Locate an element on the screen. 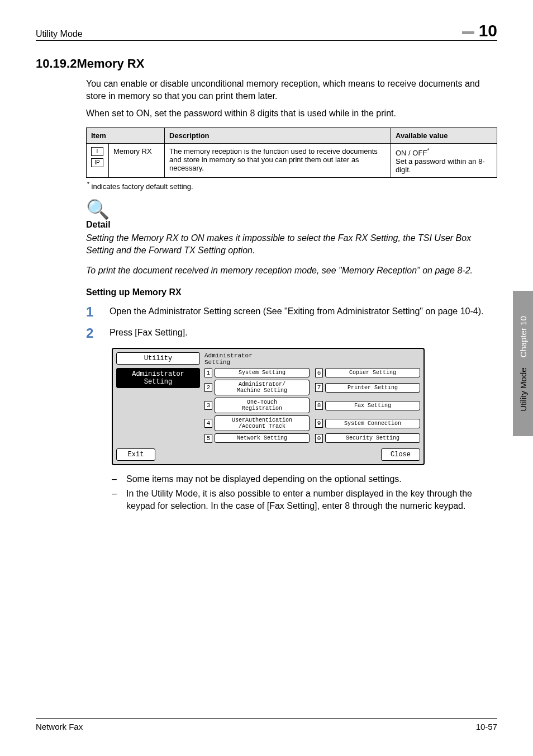  footer-left: Network Fax is located at coordinates (59, 727).